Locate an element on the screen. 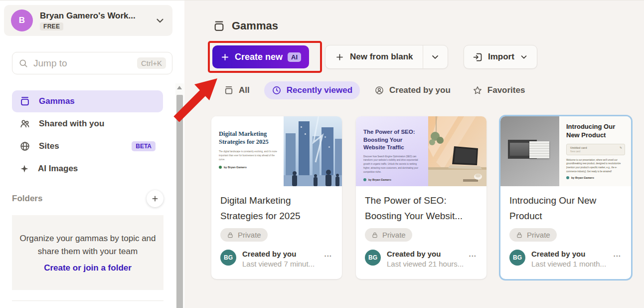 This screenshot has width=644, height=308. sidebar-item-label: AI Images is located at coordinates (58, 169).